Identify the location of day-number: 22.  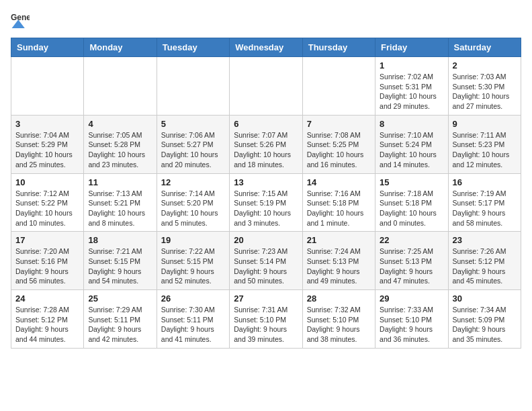
(411, 240).